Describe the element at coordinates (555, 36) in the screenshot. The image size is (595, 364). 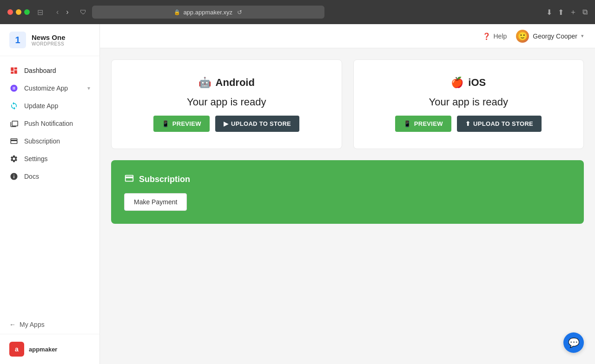
I see `user-name: Georgy Cooper` at that location.